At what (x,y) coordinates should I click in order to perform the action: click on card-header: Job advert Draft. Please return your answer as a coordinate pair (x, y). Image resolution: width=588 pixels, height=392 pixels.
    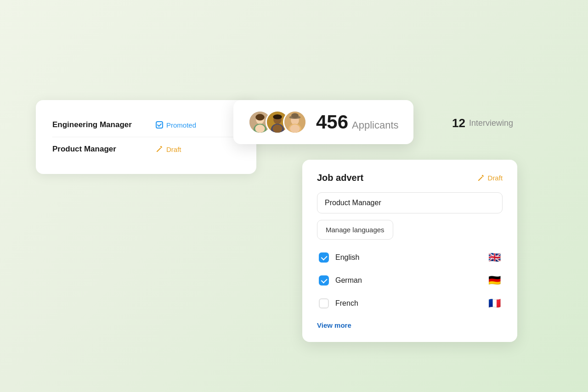
    Looking at the image, I should click on (410, 178).